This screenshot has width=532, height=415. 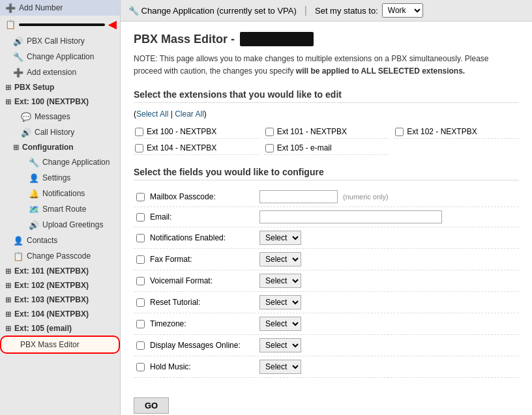 What do you see at coordinates (270, 149) in the screenshot?
I see `checkbox-ext105` at bounding box center [270, 149].